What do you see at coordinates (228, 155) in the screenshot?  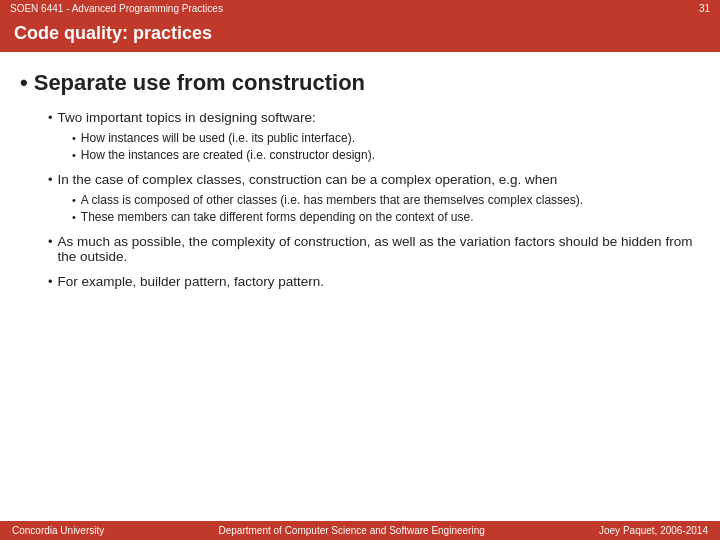 I see `section-1-child-1-text: How the instances are created (i.e. cons…` at bounding box center [228, 155].